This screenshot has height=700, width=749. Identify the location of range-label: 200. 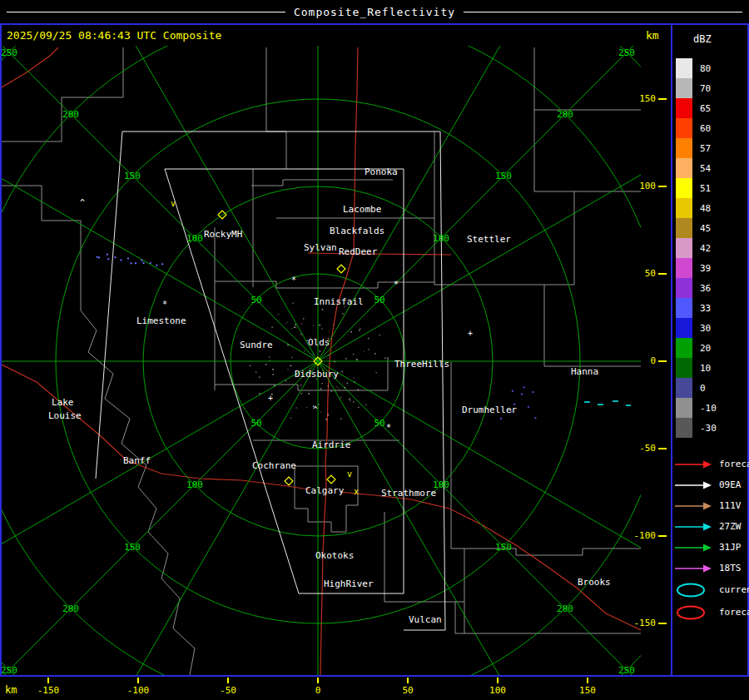
(565, 609).